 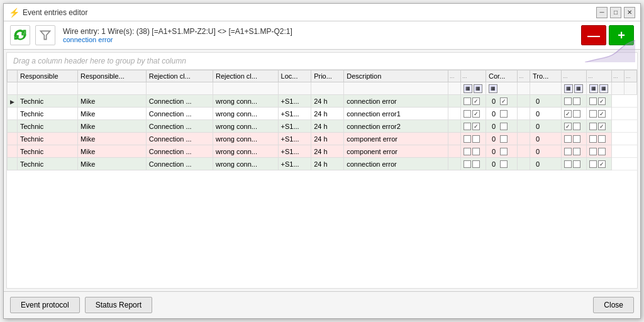 What do you see at coordinates (455, 77) in the screenshot?
I see `col-extra1: ...` at bounding box center [455, 77].